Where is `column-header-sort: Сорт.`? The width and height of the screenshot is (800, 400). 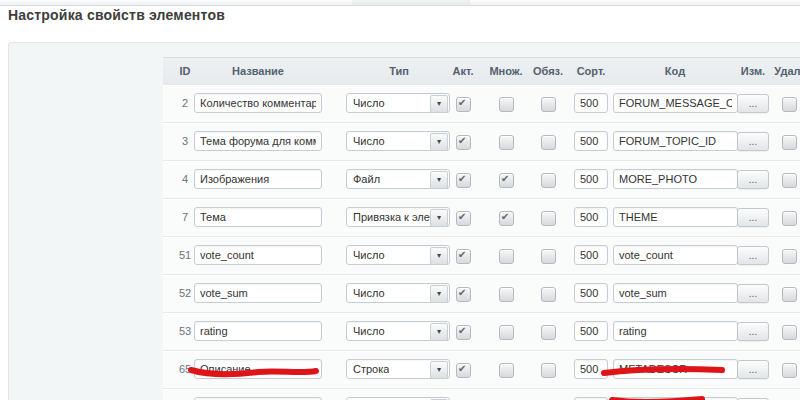 column-header-sort: Сорт. is located at coordinates (592, 71).